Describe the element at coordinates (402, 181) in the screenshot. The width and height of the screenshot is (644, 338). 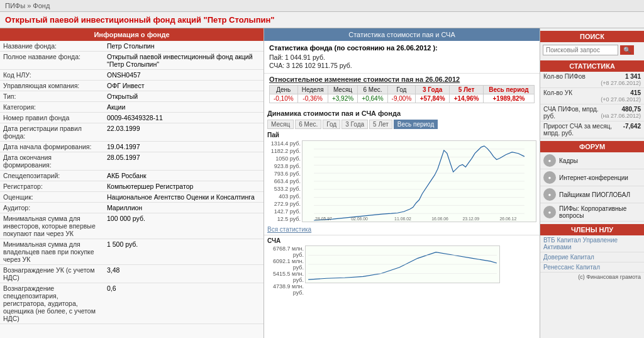
I see `chart-area: 1314.4 руб.1182.2 руб.1050 руб.923.8 руб…` at that location.